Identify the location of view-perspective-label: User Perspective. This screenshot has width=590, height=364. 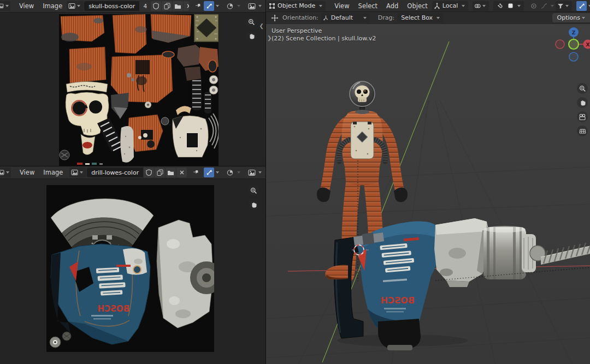
(323, 31).